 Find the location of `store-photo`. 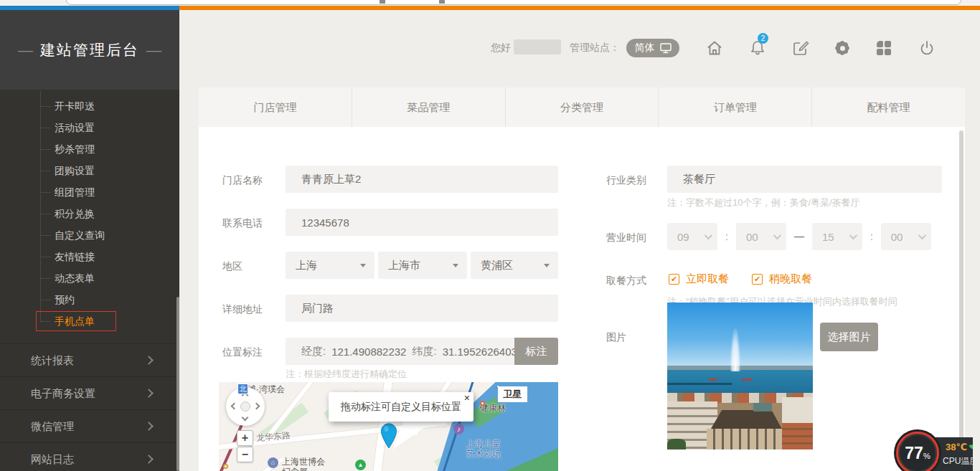

store-photo is located at coordinates (740, 376).